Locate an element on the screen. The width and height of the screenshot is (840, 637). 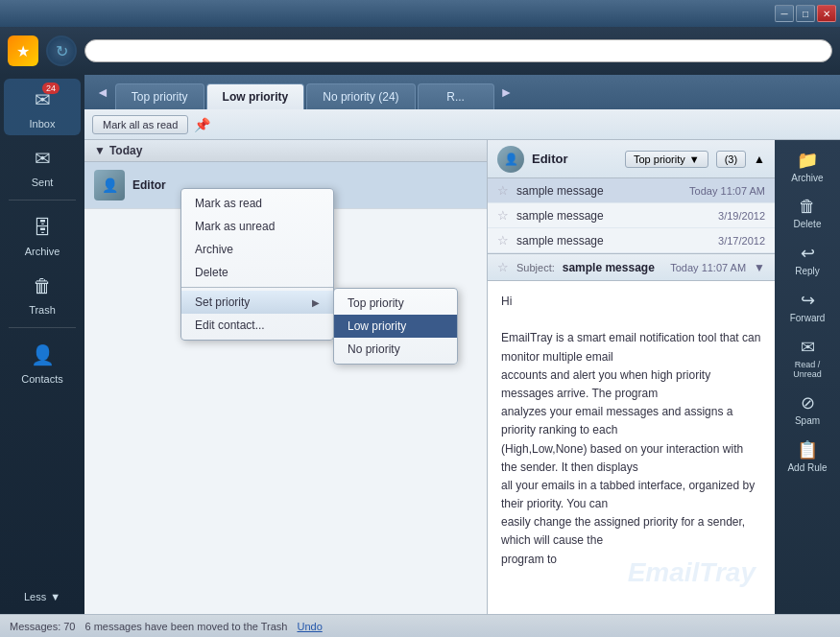
inbox-icon-container: ✉ 24 is located at coordinates (42, 100).